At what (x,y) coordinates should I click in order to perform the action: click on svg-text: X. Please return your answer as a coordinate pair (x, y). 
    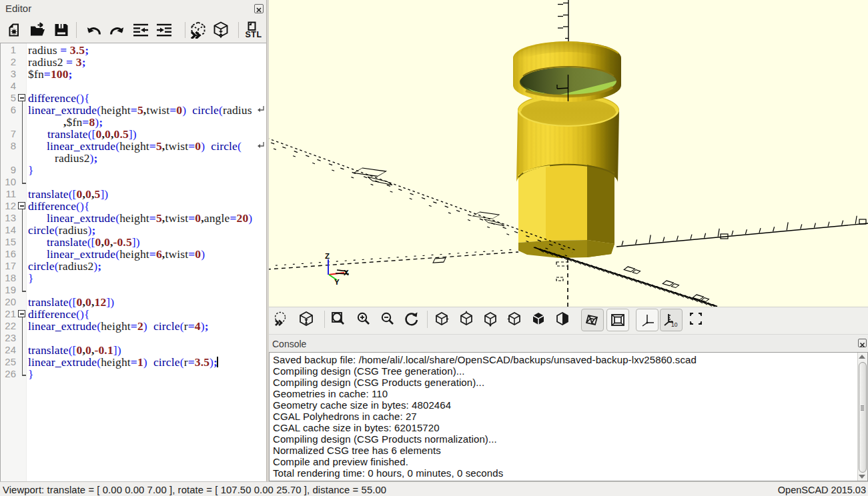
    Looking at the image, I should click on (346, 273).